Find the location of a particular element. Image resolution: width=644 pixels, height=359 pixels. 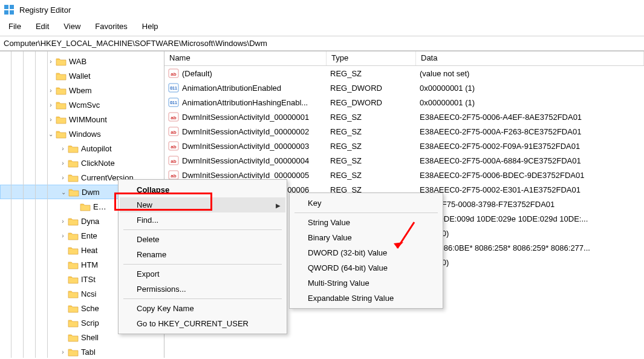

cm-delete: Delete is located at coordinates (203, 240).